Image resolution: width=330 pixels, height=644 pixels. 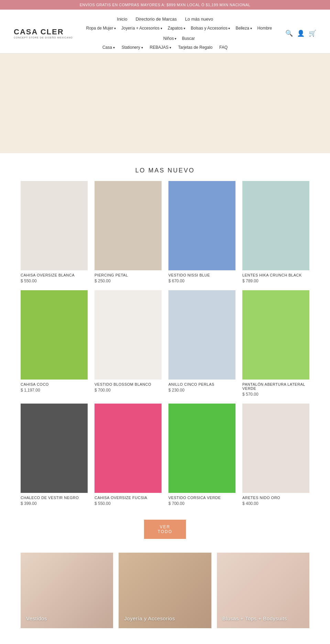 What do you see at coordinates (276, 281) in the screenshot?
I see `product-price: $ 789.00` at bounding box center [276, 281].